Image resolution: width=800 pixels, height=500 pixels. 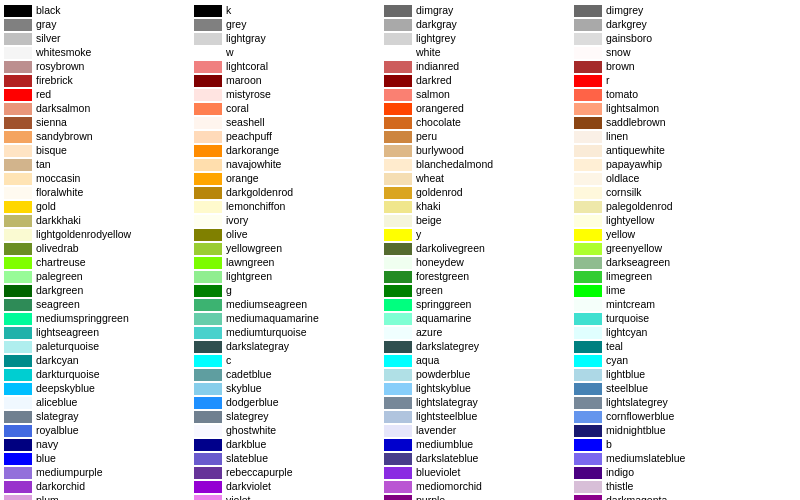 What do you see at coordinates (289, 444) in the screenshot?
I see `color-row: darkblue` at bounding box center [289, 444].